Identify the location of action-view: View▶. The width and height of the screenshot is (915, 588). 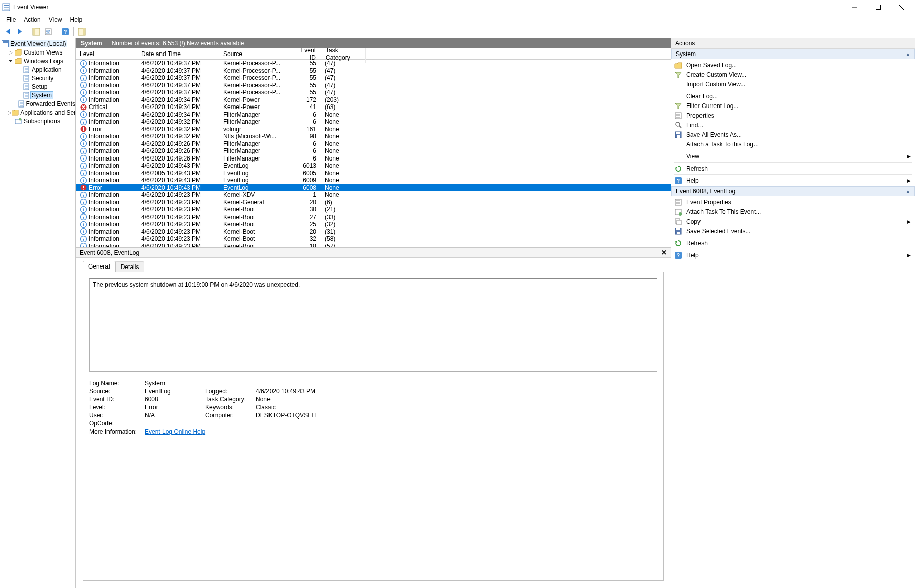
(793, 156).